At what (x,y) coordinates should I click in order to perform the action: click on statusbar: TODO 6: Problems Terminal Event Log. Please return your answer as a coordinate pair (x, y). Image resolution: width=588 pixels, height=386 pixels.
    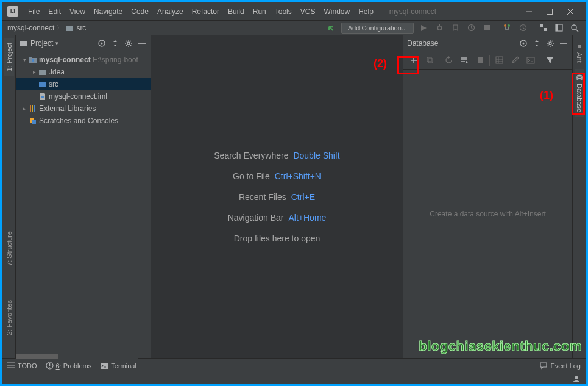
    Looking at the image, I should click on (294, 365).